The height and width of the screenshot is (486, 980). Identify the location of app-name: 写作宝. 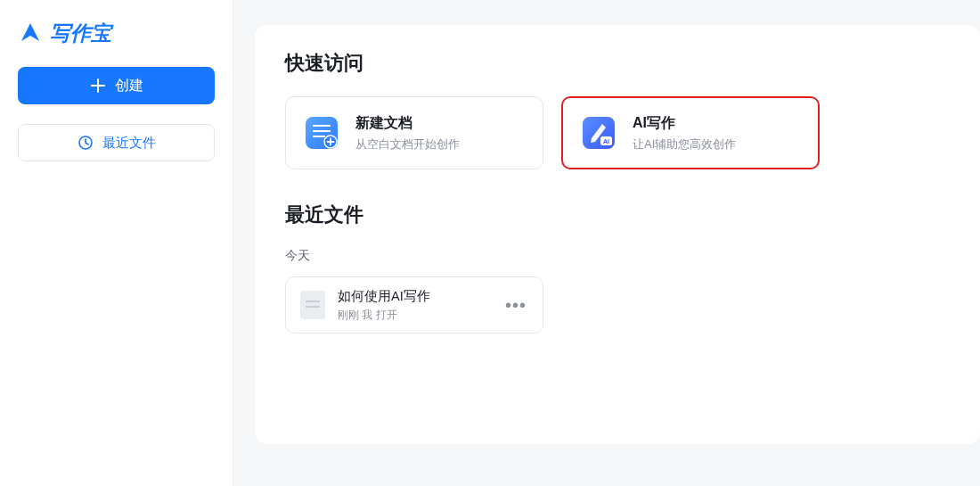
(80, 34).